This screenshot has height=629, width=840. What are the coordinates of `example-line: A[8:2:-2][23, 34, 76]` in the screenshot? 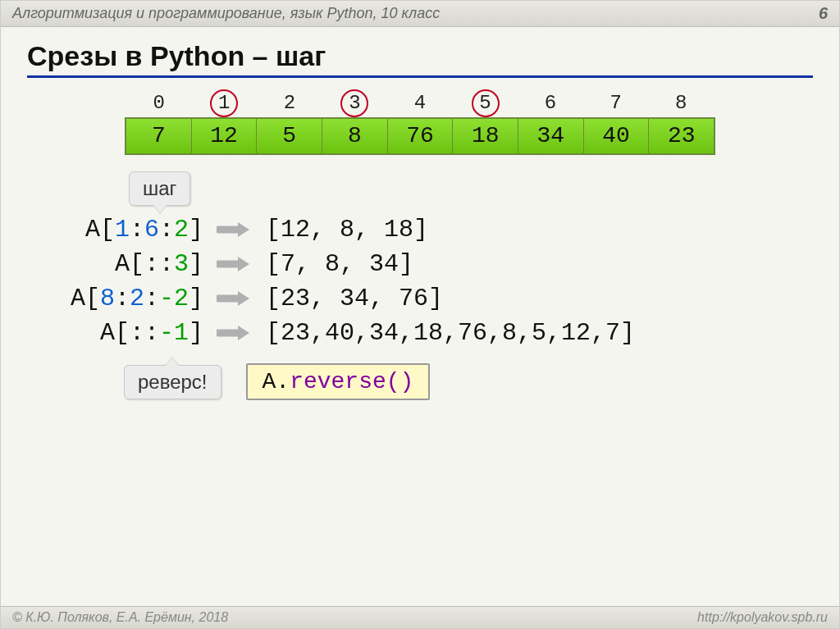 It's located at (437, 299).